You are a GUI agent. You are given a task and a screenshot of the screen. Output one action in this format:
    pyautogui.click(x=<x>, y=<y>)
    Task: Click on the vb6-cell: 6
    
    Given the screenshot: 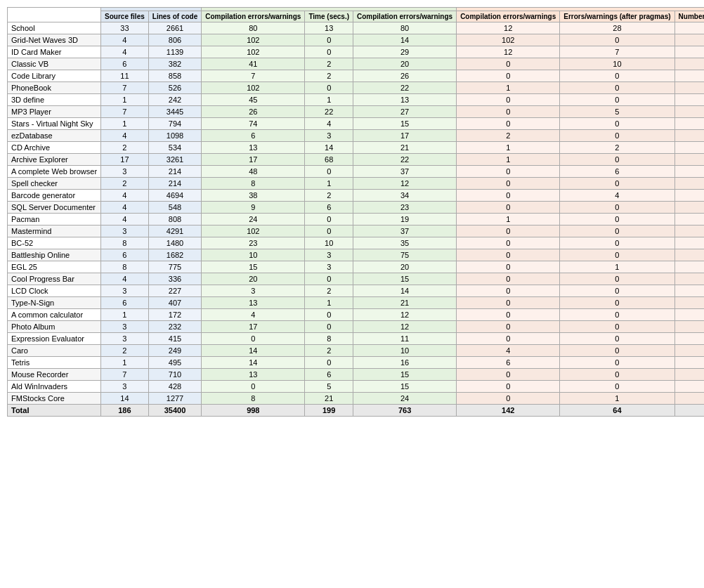 What is the action you would take?
    pyautogui.click(x=125, y=65)
    